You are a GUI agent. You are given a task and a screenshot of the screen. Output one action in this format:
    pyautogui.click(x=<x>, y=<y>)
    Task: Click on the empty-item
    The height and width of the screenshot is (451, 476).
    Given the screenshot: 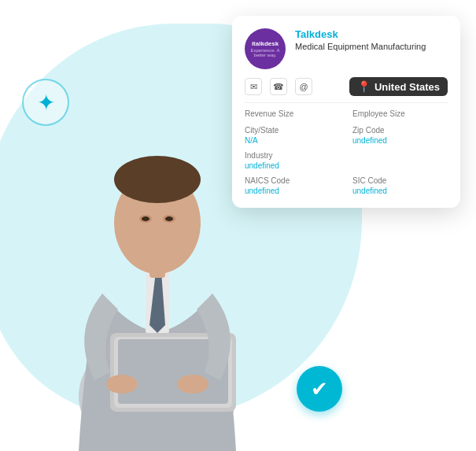 What is the action you would take?
    pyautogui.click(x=400, y=161)
    